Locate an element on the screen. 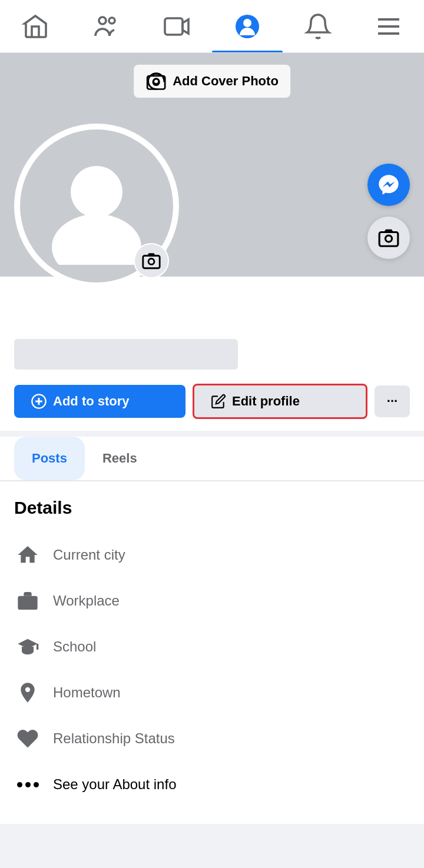 This screenshot has width=424, height=868. add-to-story-button: Add to story is located at coordinates (100, 401).